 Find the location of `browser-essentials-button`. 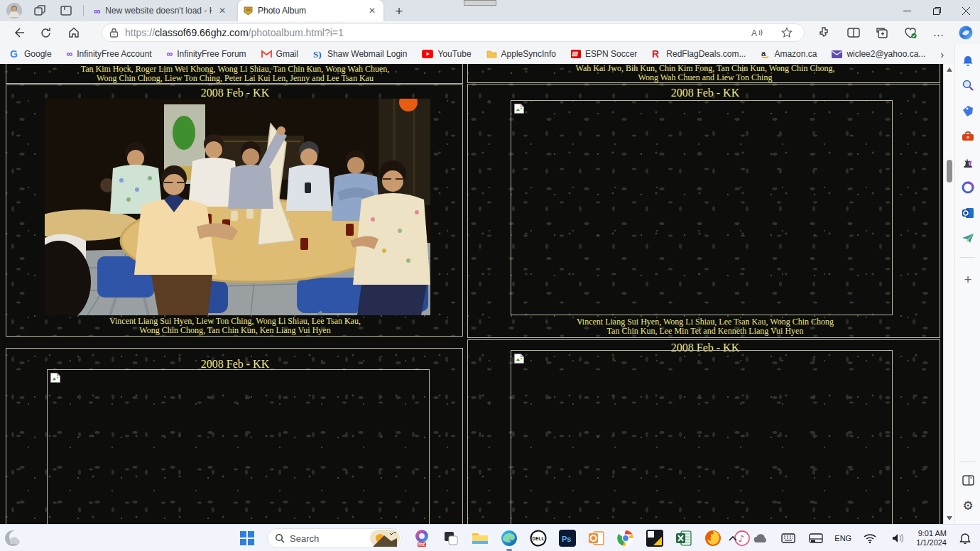

browser-essentials-button is located at coordinates (910, 33).